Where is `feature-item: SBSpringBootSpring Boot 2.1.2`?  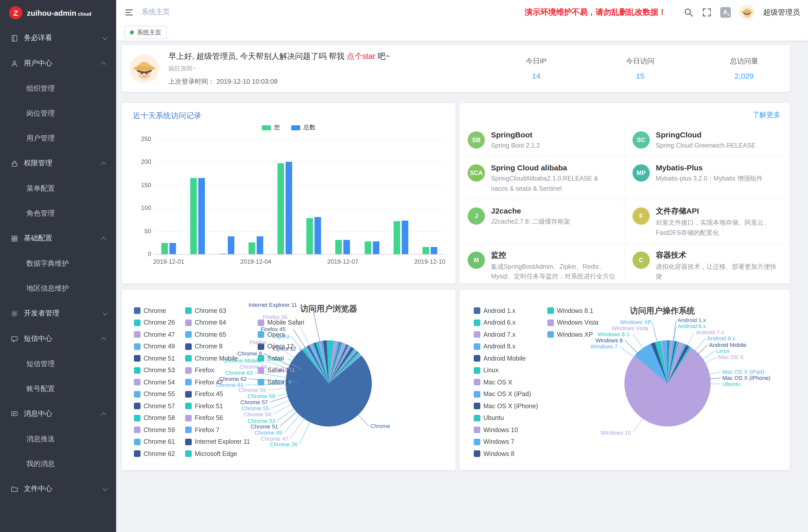
feature-item: SBSpringBootSpring Boot 2.1.2 is located at coordinates (542, 140).